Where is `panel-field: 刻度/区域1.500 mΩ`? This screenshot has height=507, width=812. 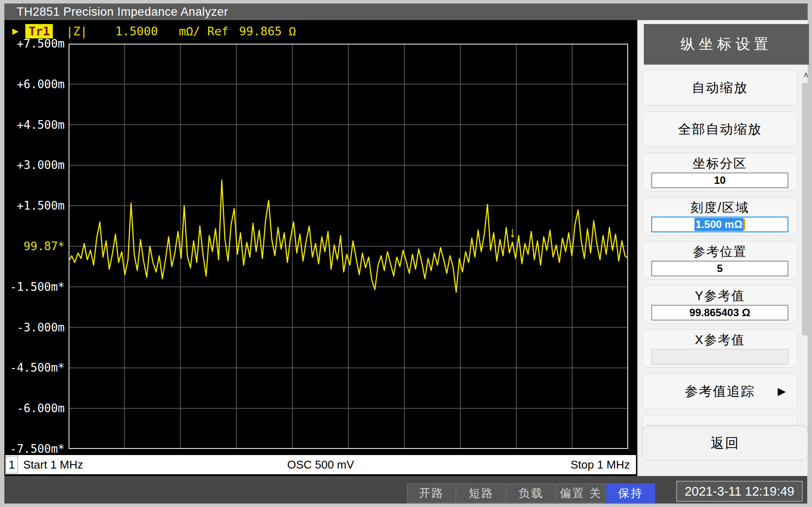
panel-field: 刻度/区域1.500 mΩ is located at coordinates (720, 216).